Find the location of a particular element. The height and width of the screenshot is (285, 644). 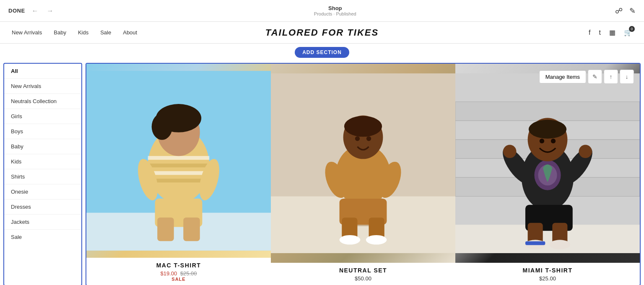

top-bar: DONE ← → Shop Products · Published ☍ ✎ is located at coordinates (322, 11).